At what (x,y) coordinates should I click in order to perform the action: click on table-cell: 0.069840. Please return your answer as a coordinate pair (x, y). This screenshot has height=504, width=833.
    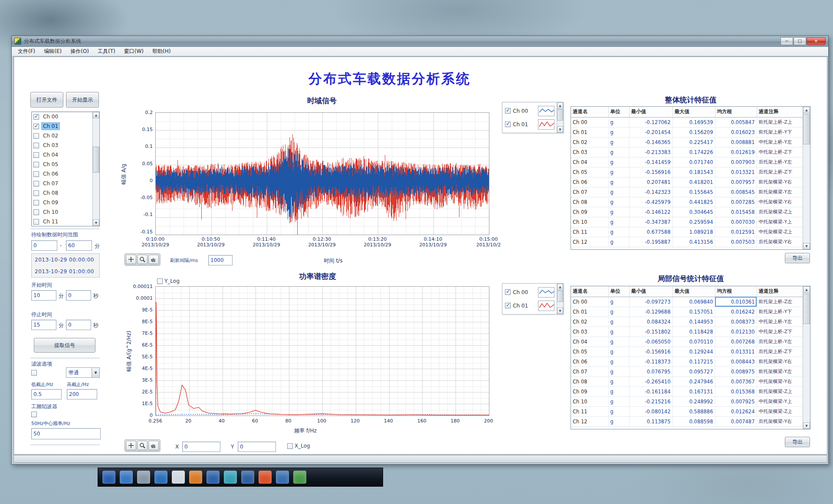
    Looking at the image, I should click on (694, 302).